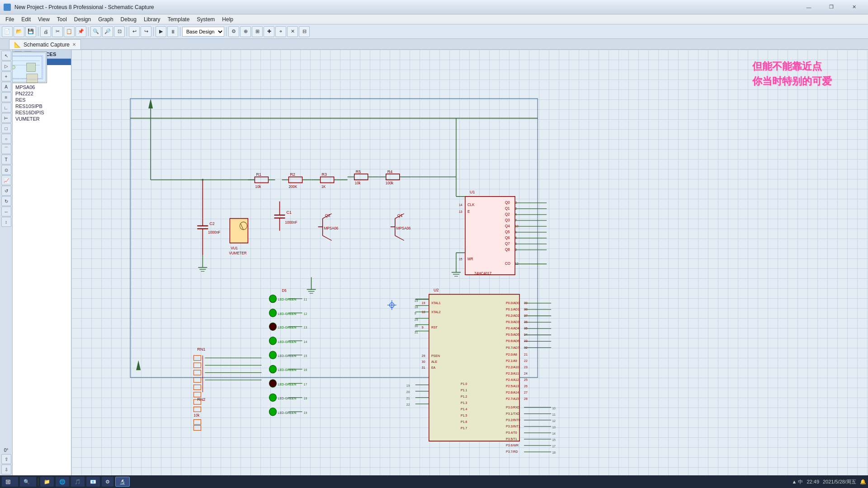 This screenshot has height=488, width=868. Describe the element at coordinates (464, 409) in the screenshot. I see `svg-text: P1.4` at that location.